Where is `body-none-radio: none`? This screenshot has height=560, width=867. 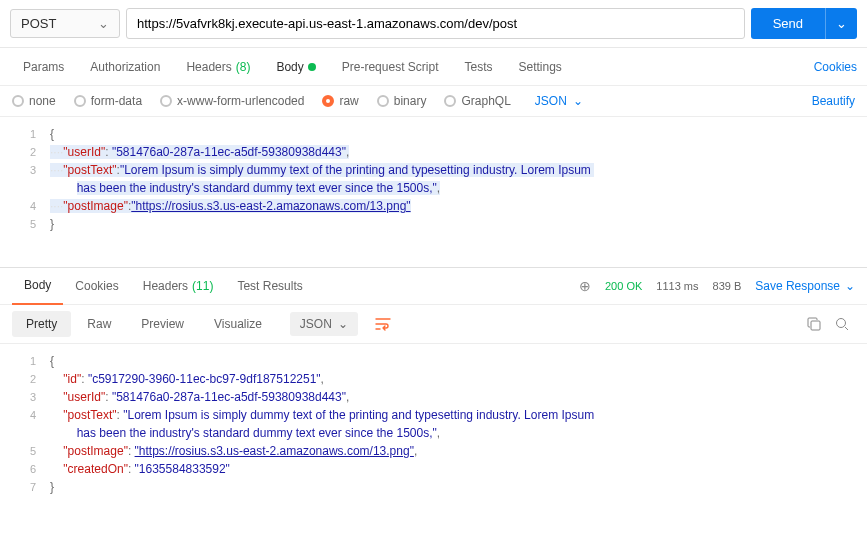 body-none-radio: none is located at coordinates (34, 101).